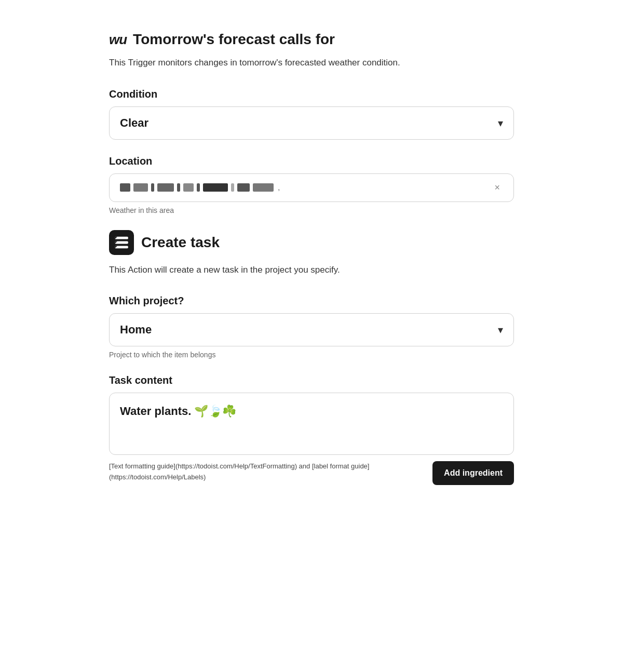  I want to click on project-chevron-icon: ▾, so click(500, 330).